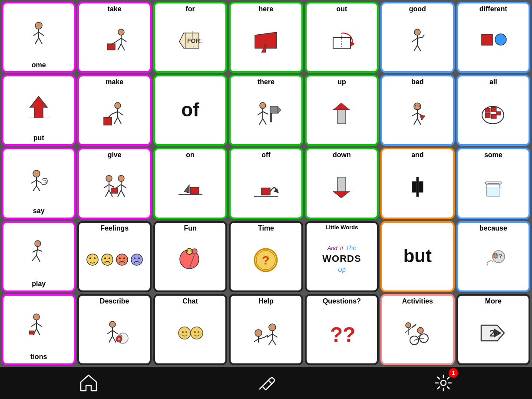 The height and width of the screenshot is (399, 532). I want to click on icon-and, so click(417, 187).